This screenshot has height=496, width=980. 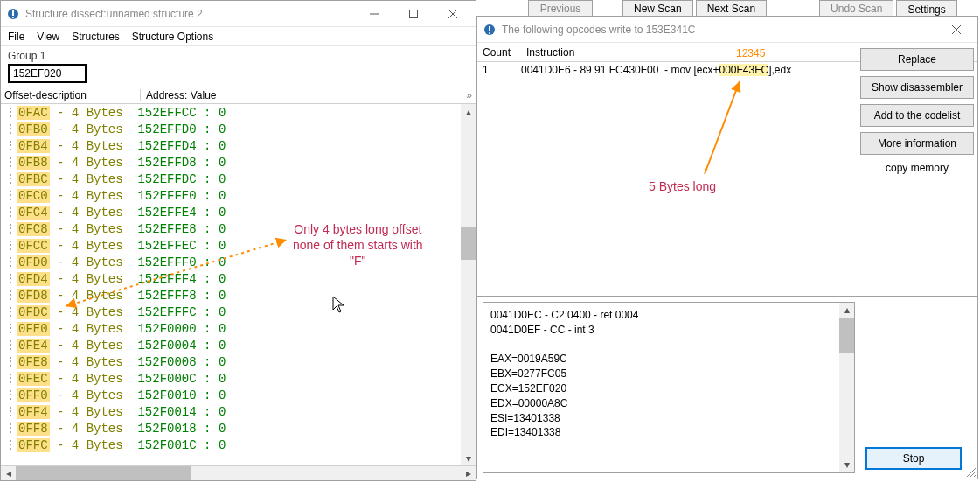 What do you see at coordinates (231, 329) in the screenshot?
I see `structure-row: ⋮0FE0 - 4 Bytes 152F0000 : 0` at bounding box center [231, 329].